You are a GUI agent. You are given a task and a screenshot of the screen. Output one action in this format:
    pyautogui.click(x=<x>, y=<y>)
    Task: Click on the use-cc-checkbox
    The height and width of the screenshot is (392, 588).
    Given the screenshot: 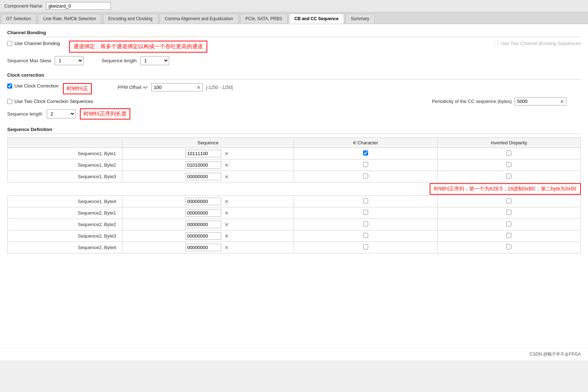 What is the action you would take?
    pyautogui.click(x=10, y=86)
    